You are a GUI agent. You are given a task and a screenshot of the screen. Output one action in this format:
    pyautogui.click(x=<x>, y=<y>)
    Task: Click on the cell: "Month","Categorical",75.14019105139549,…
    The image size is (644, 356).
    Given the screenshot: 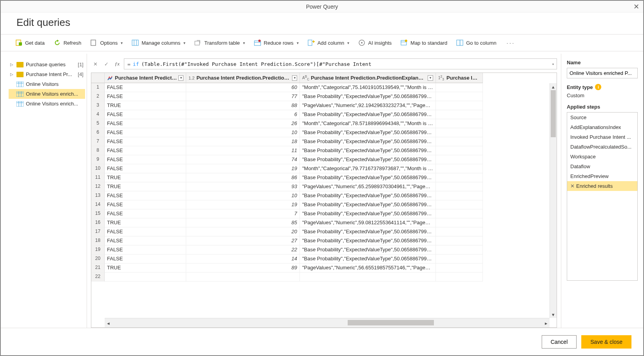 What is the action you would take?
    pyautogui.click(x=368, y=88)
    